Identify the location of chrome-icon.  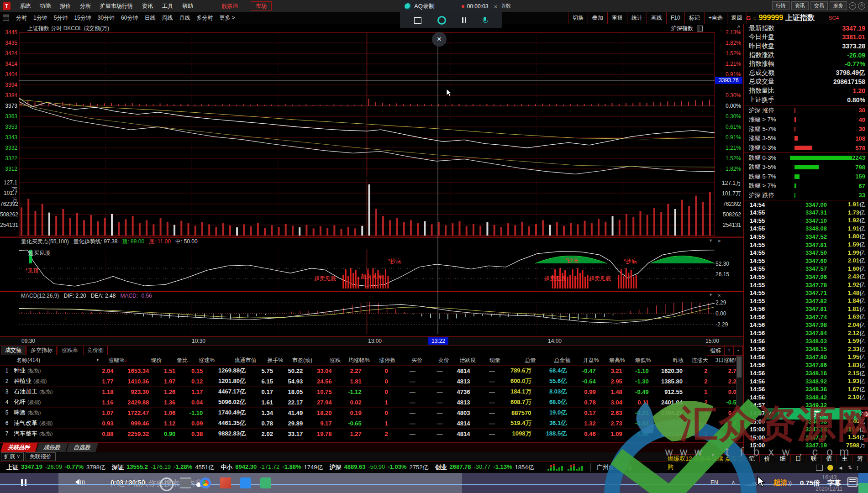
(205, 483).